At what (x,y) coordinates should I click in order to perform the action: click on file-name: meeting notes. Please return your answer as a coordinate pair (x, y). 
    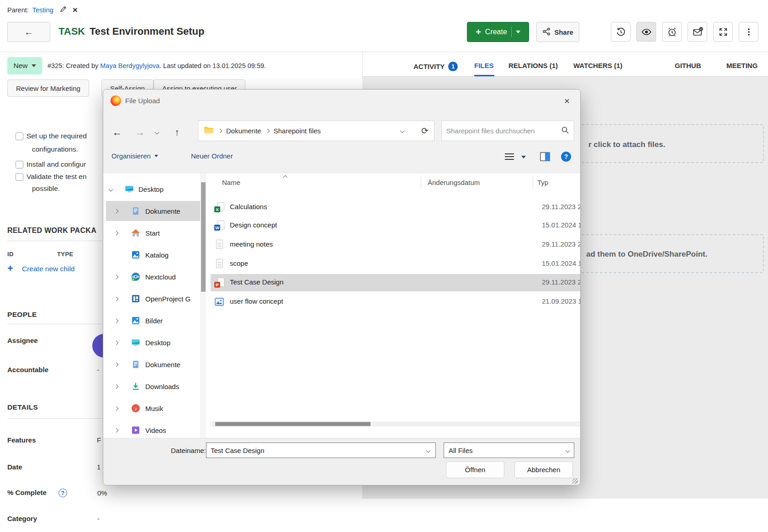
    Looking at the image, I should click on (251, 244).